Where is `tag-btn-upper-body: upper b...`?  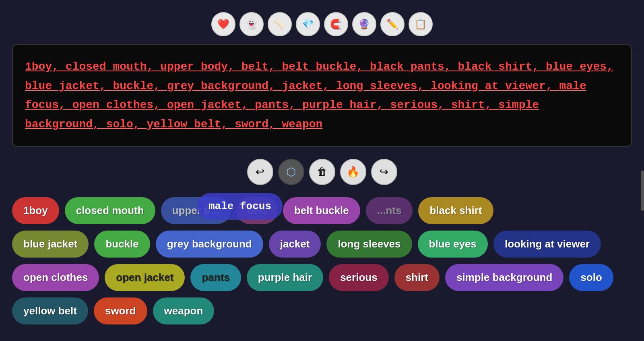 tag-btn-upper-body: upper b... is located at coordinates (196, 210).